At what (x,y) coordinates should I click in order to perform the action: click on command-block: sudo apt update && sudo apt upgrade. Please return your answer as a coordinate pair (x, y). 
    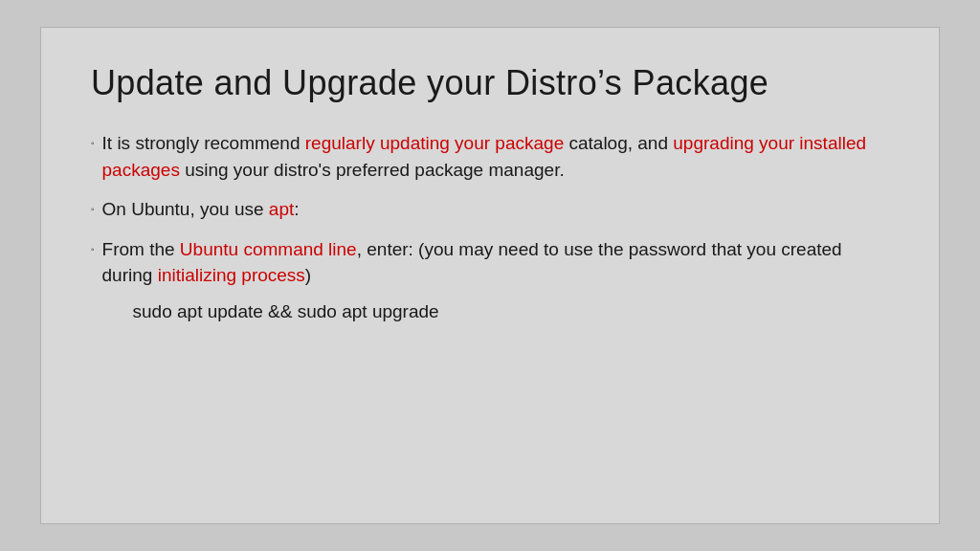
    Looking at the image, I should click on (511, 312).